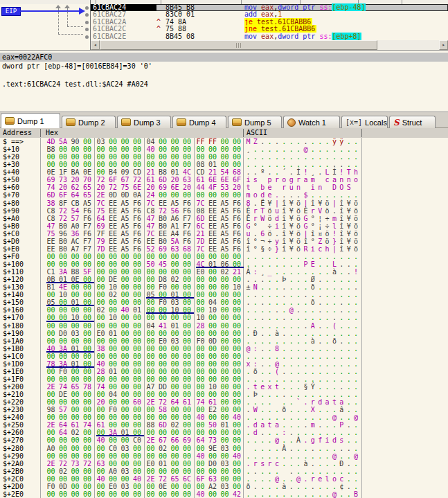 This screenshot has width=448, height=498. I want to click on hex-byte: 64, so click(65, 425).